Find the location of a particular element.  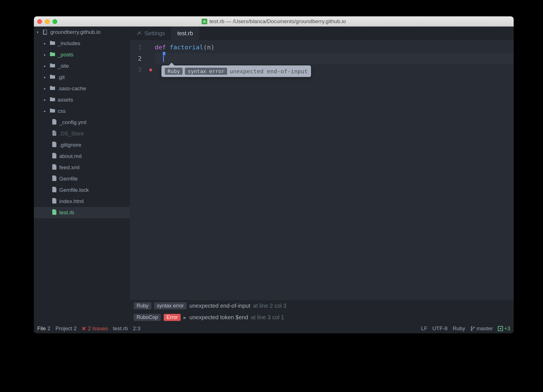

tree-item-label: assets is located at coordinates (65, 100).